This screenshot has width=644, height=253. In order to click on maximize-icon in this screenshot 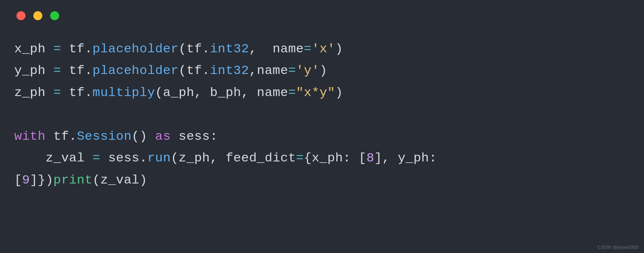, I will do `click(55, 16)`.